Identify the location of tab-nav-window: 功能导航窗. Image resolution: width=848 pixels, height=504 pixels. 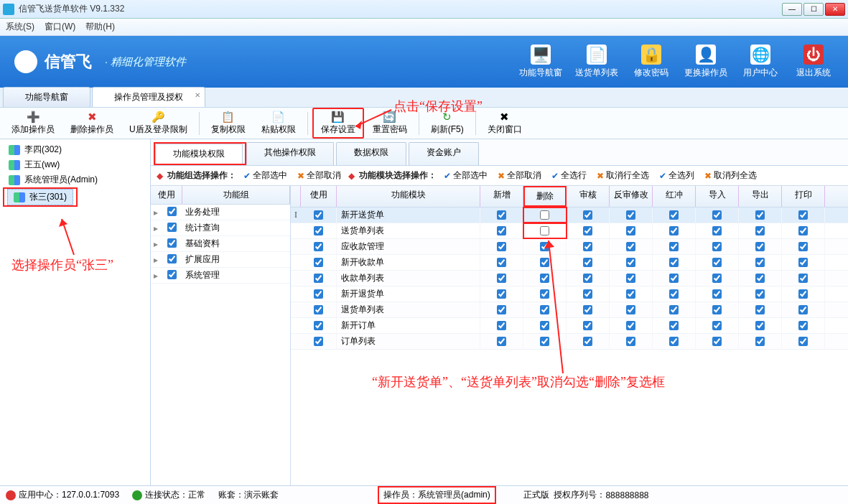
(47, 97).